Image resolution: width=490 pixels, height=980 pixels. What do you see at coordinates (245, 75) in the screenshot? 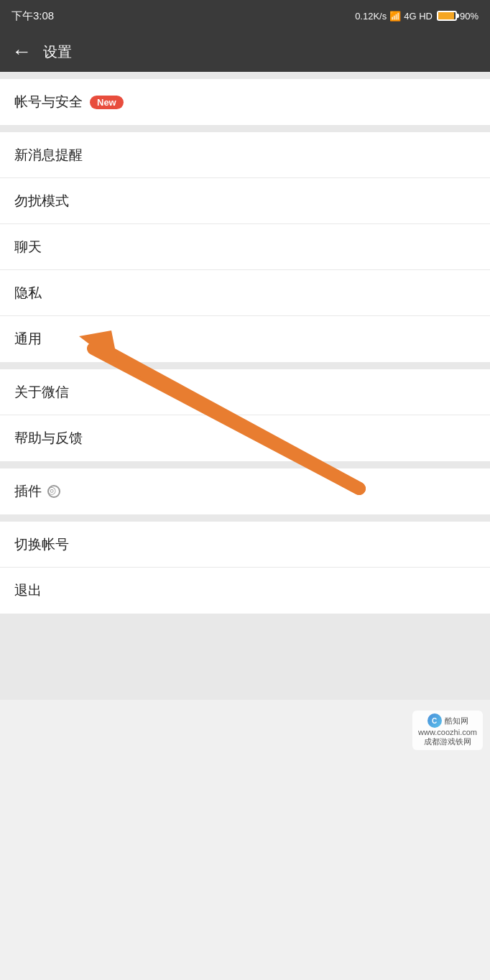
I see `divider-top` at bounding box center [245, 75].